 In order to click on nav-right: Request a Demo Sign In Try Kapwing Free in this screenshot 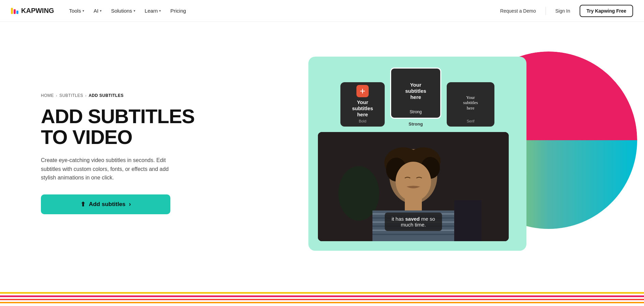, I will do `click(565, 11)`.